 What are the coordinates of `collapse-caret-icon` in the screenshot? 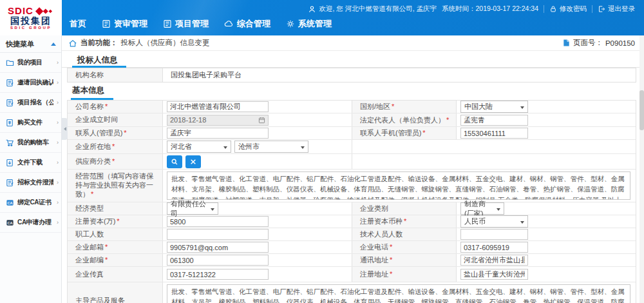 It's located at (53, 43).